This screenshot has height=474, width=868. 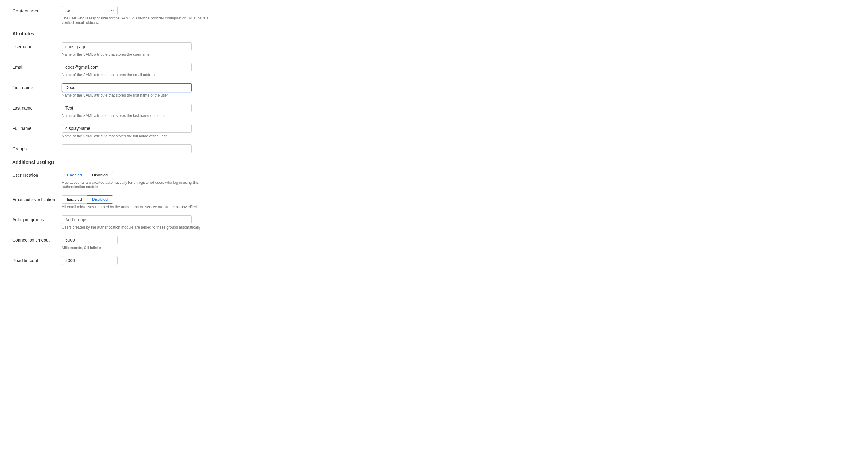 I want to click on email-auto-verification-disabled-button: Disabled, so click(x=100, y=200).